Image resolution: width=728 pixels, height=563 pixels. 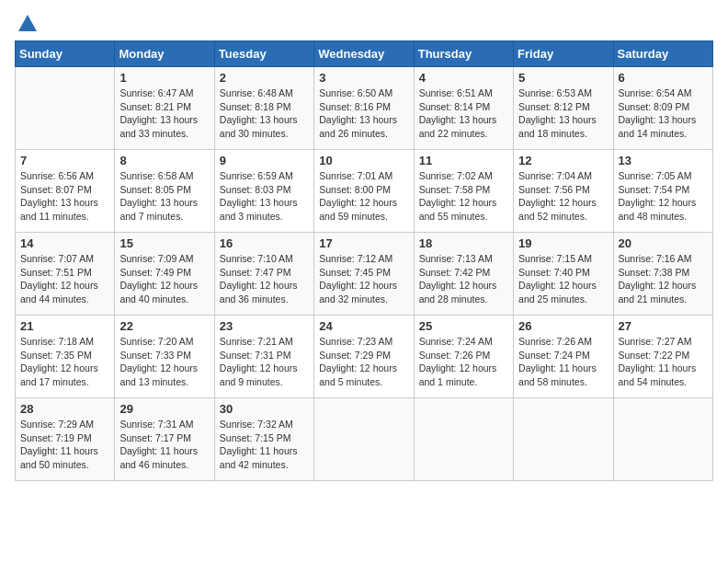 I want to click on cell-line-4-1-0: Sunrise: 7:31 AM, so click(x=156, y=424).